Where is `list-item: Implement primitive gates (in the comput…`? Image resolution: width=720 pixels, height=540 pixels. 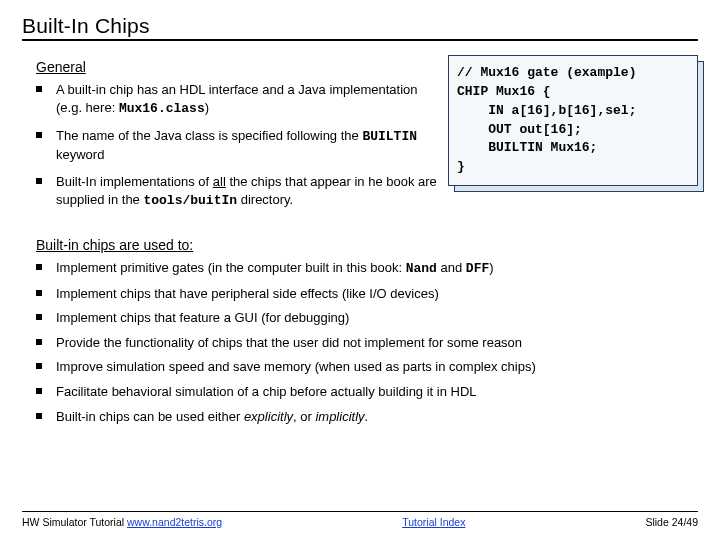
list-item: Implement primitive gates (in the comput… is located at coordinates (367, 268).